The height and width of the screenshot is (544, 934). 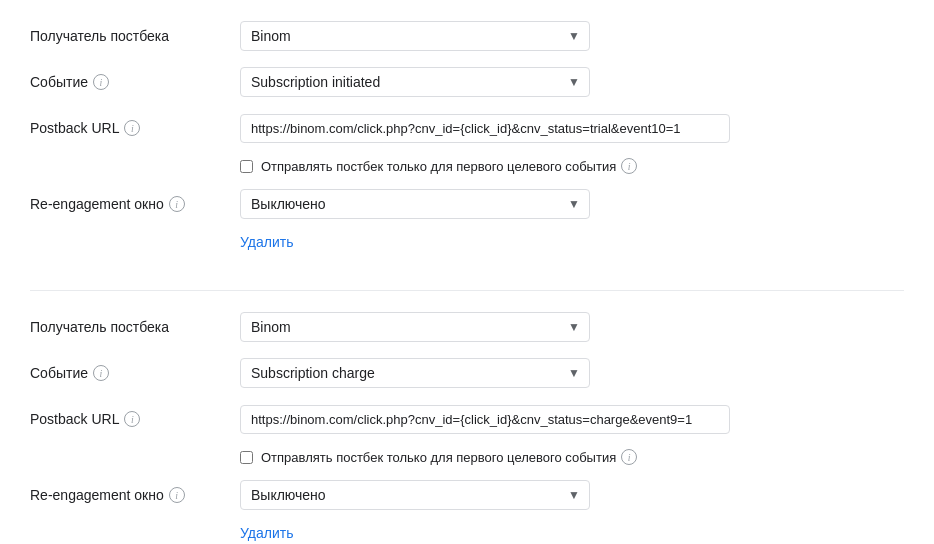 I want to click on reengagement-input-col-1: Выключено ▼, so click(x=572, y=204).